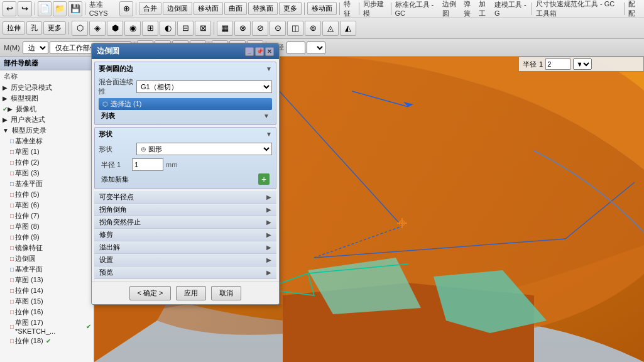 The height and width of the screenshot is (362, 644). What do you see at coordinates (150, 28) in the screenshot?
I see `icon-btn5: ⊞` at bounding box center [150, 28].